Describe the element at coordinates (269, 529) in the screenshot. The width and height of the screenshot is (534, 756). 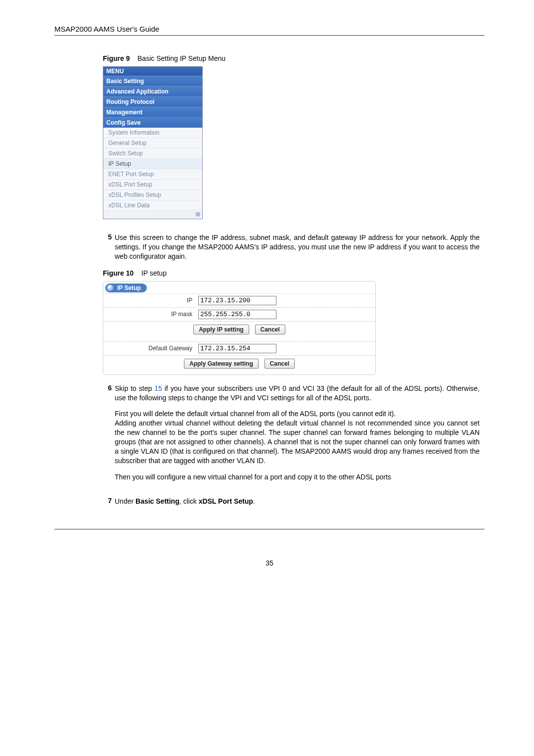
I see `footer-rule` at that location.